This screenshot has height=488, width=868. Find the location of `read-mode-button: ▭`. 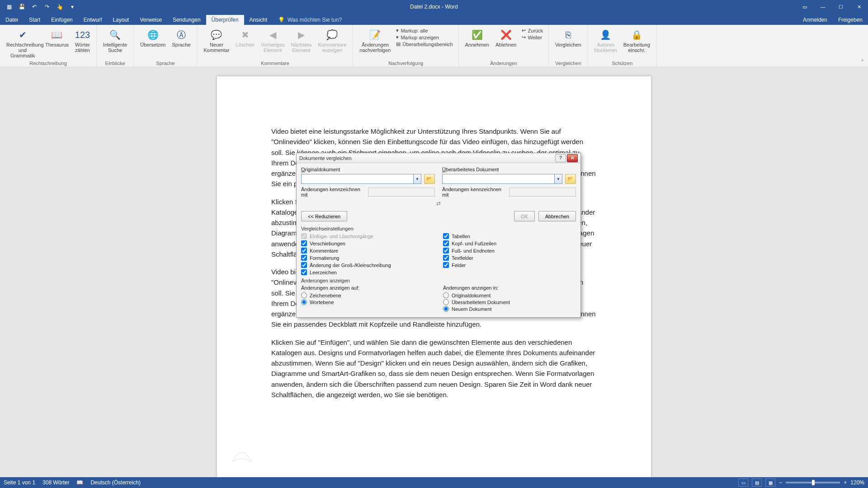

read-mode-button: ▭ is located at coordinates (743, 483).